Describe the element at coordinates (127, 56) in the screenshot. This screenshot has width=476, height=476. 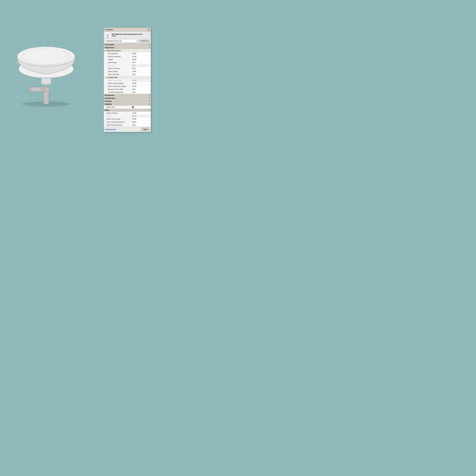
I see `prop-row-bottom-diameter: Bottom Diameter 22.00` at that location.